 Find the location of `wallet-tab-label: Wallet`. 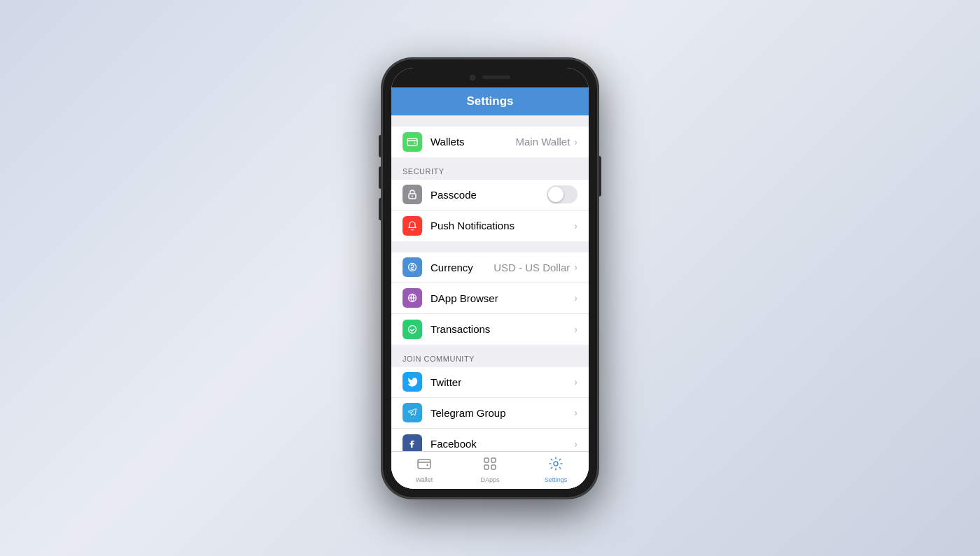

wallet-tab-label: Wallet is located at coordinates (424, 480).